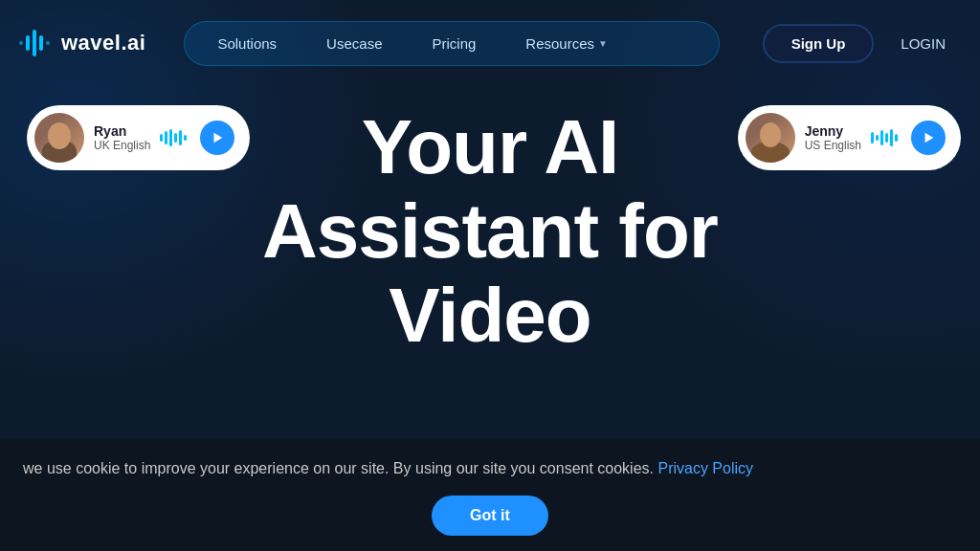 The height and width of the screenshot is (551, 980). I want to click on voice-card-ryan: Ryan UK English, so click(138, 138).